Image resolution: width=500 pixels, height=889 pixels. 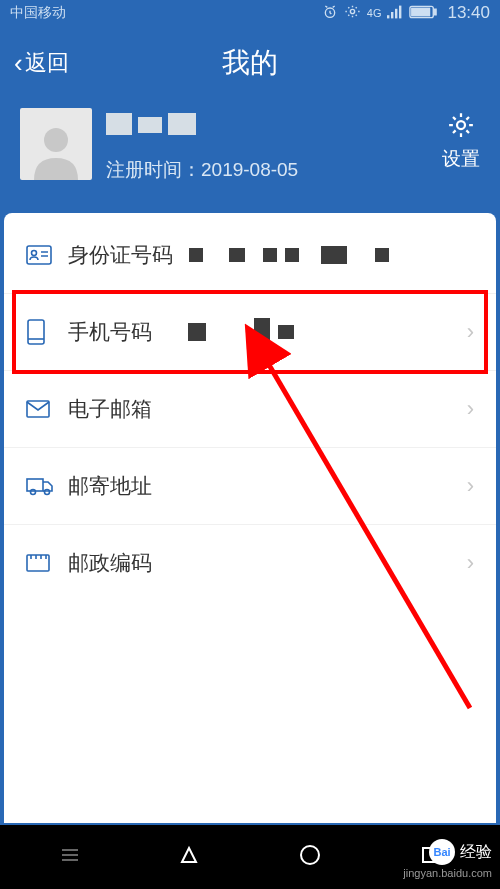 What do you see at coordinates (448, 859) in the screenshot?
I see `watermark: Bai 经验 jingyan.baidu.com` at bounding box center [448, 859].